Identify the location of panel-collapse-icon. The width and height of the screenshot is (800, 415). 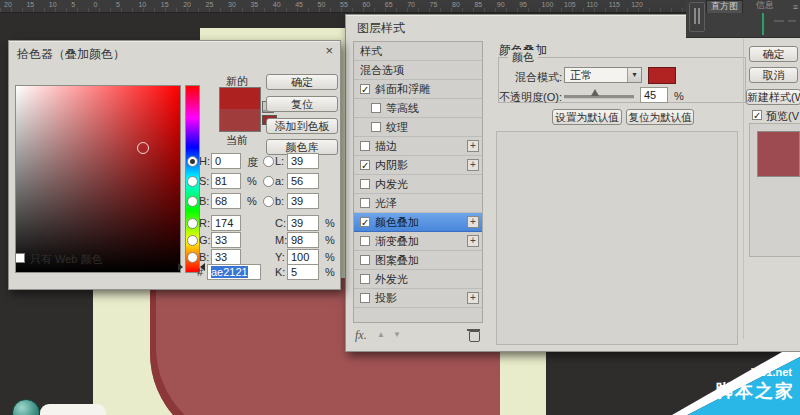
(697, 17).